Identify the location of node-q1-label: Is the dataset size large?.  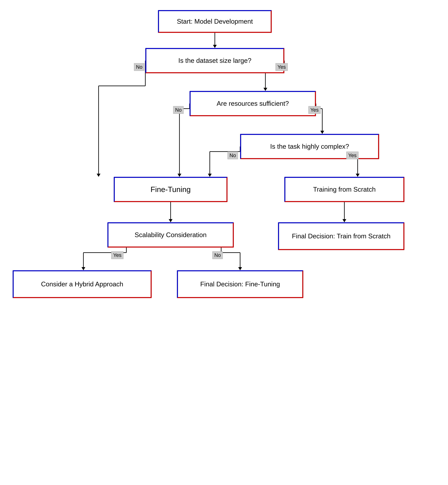
(215, 61).